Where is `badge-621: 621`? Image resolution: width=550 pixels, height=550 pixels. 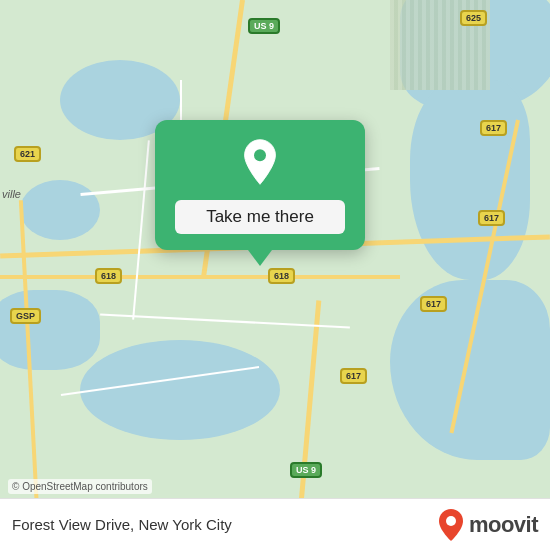
badge-621: 621 is located at coordinates (28, 154).